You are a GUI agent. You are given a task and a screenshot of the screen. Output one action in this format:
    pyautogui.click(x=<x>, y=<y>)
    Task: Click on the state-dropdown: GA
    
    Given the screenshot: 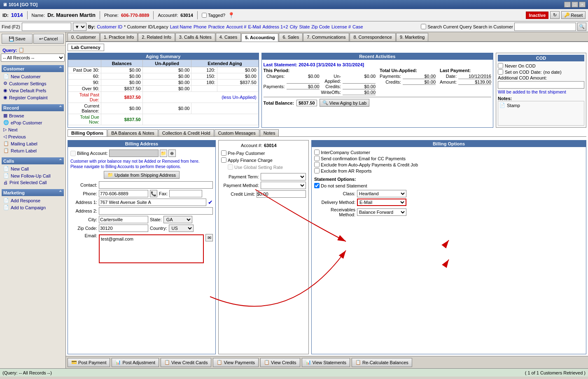 What is the action you would take?
    pyautogui.click(x=178, y=220)
    